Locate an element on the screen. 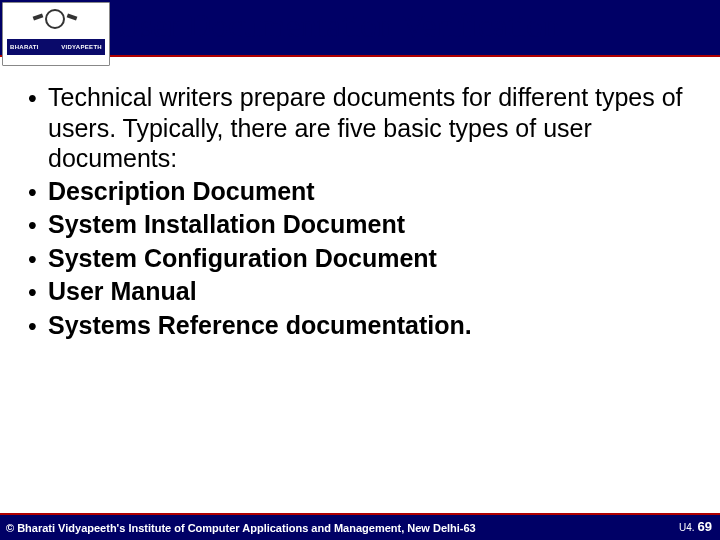 This screenshot has height=540, width=720. footer-page-number: 69 is located at coordinates (705, 526).